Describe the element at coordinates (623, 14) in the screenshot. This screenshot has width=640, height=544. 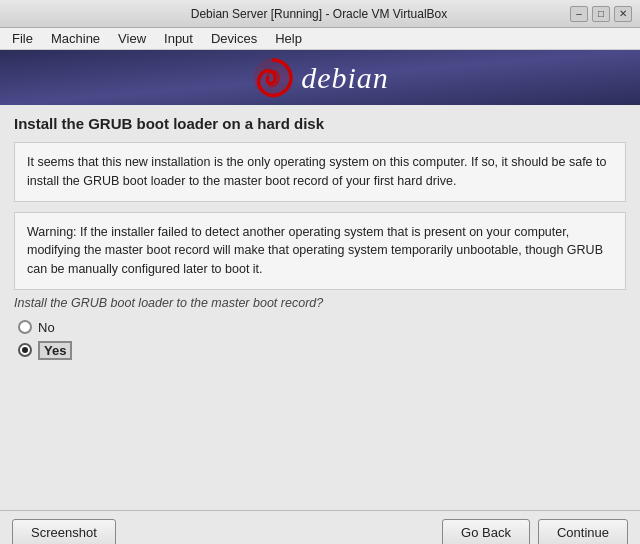
I see `close-button: ✕` at that location.